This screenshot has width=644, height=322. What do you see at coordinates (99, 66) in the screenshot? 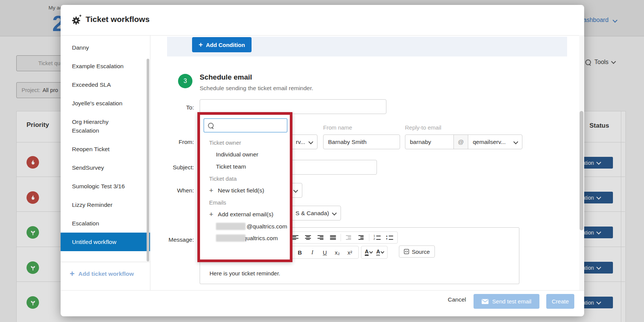
I see `sidebar-item-example-escalation: Example Escalation` at bounding box center [99, 66].